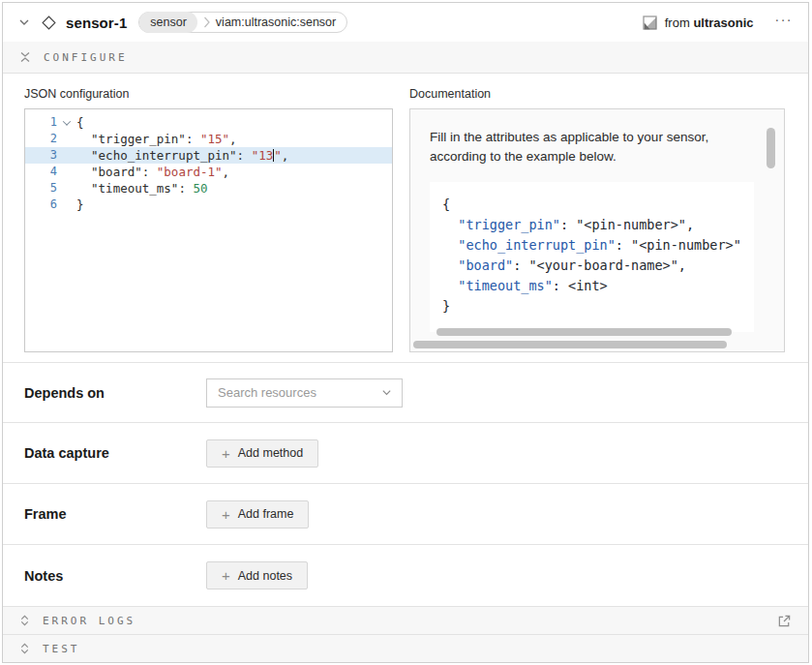  Describe the element at coordinates (598, 306) in the screenshot. I see `doc-code-line: }` at that location.